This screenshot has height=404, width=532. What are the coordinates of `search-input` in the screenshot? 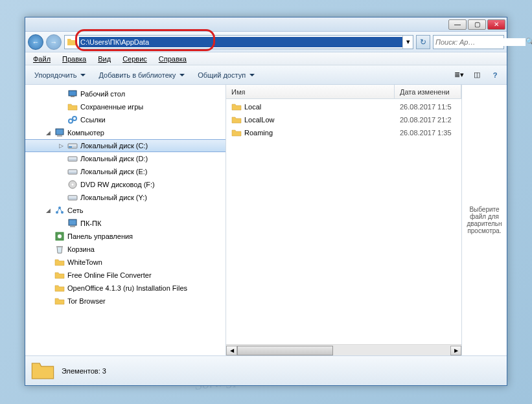 It's located at (481, 42).